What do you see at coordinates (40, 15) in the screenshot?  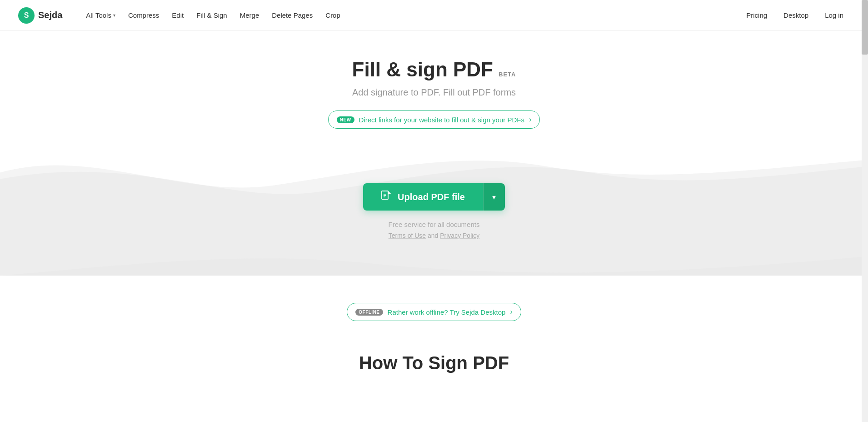 I see `logo-link: S Sejda` at bounding box center [40, 15].